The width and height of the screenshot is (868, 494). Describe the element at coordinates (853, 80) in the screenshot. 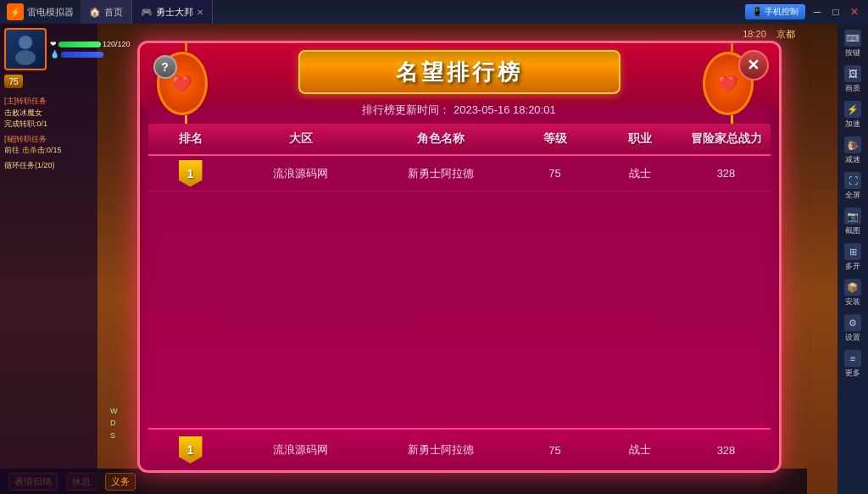

I see `sidebar-quality-button: 🖼 画质` at that location.